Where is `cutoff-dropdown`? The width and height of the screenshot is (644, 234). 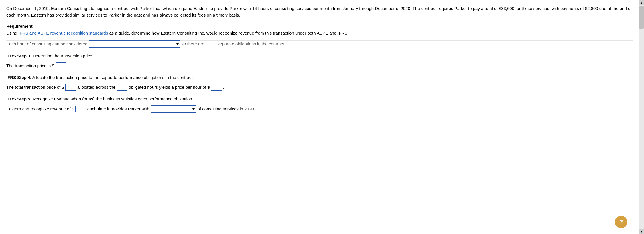 cutoff-dropdown is located at coordinates (135, 44).